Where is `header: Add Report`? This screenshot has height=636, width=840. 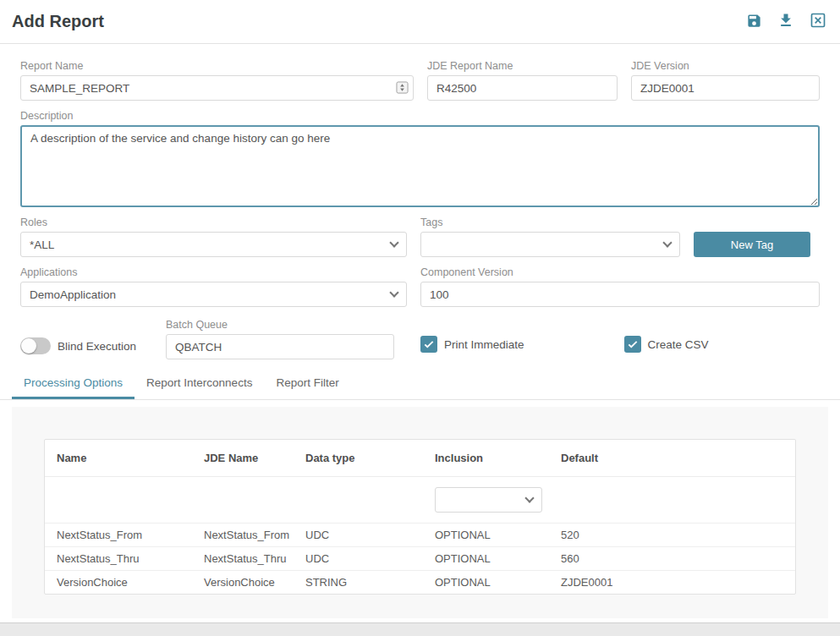
header: Add Report is located at coordinates (420, 22).